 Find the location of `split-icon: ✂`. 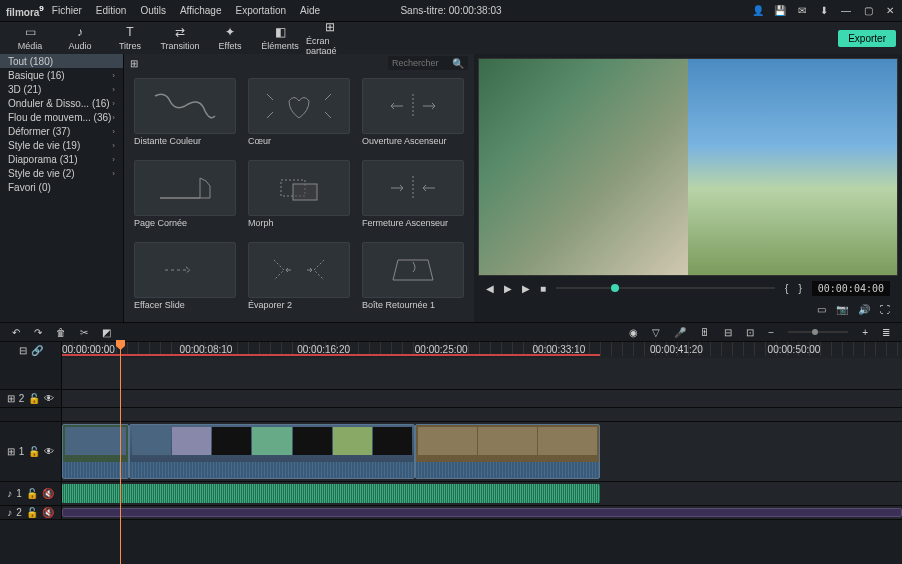

split-icon: ✂ is located at coordinates (84, 332).